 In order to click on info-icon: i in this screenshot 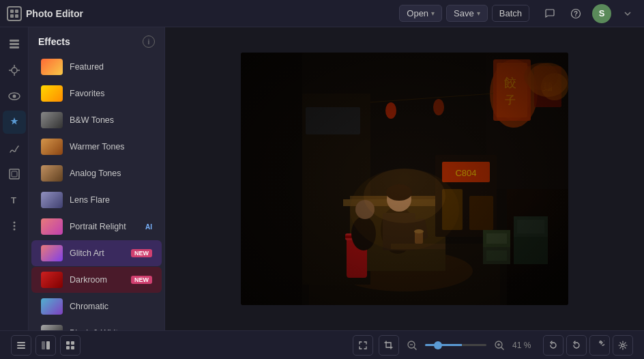, I will do `click(149, 42)`.